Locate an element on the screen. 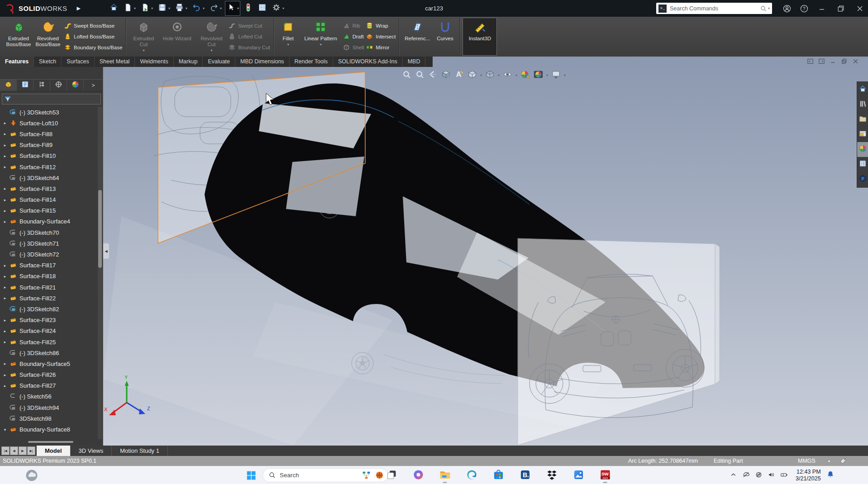 The width and height of the screenshot is (868, 484). tree-item-surface-fill18: ▸Surface-Fill18 is located at coordinates (48, 276).